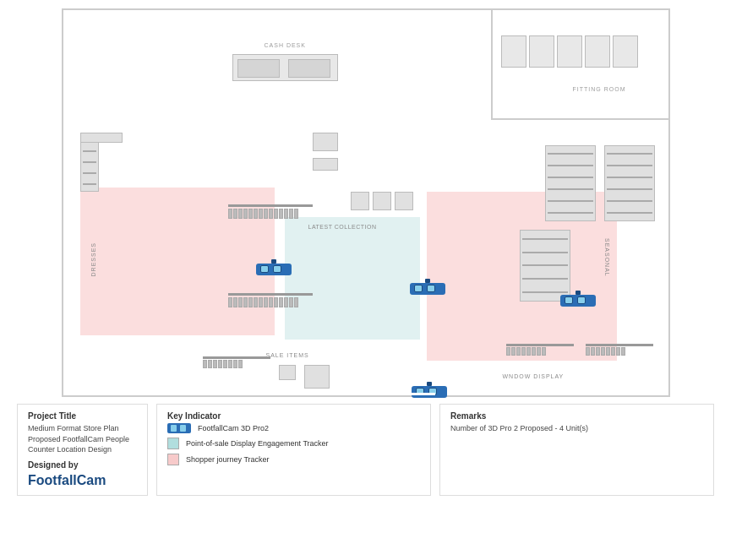  What do you see at coordinates (294, 459) in the screenshot?
I see `key-item-pink: Shopper journey Tracker` at bounding box center [294, 459].